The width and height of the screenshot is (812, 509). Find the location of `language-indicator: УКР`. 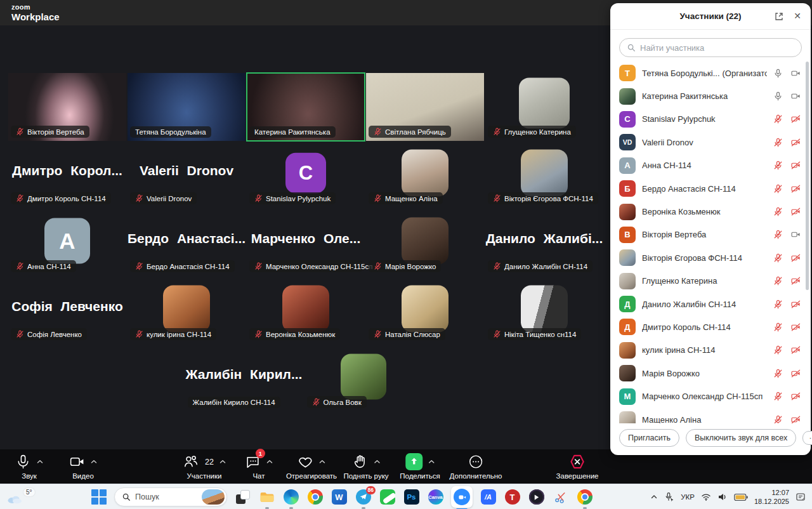

language-indicator: УКР is located at coordinates (688, 497).